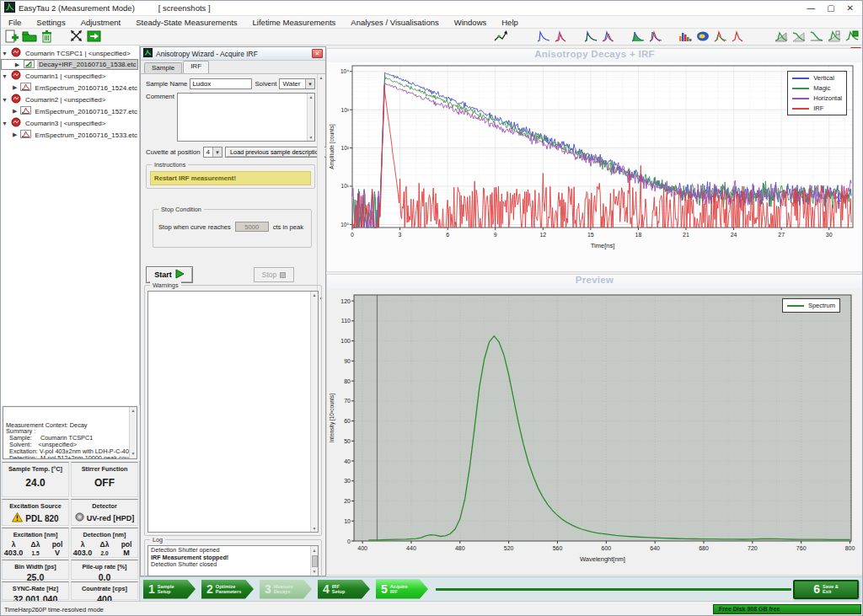  What do you see at coordinates (347, 480) in the screenshot?
I see `svg-text: 30` at bounding box center [347, 480].